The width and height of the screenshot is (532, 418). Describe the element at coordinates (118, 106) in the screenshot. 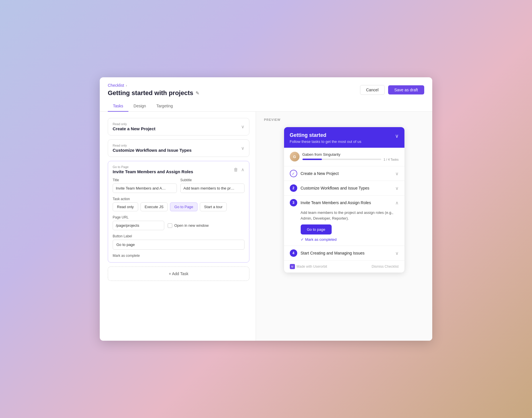

I see `tab-tasks: Tasks` at that location.